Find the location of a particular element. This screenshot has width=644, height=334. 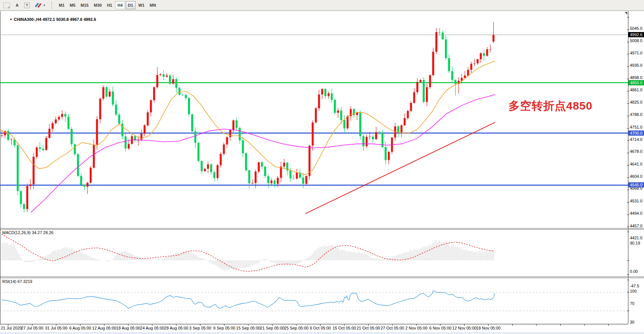

text-tool-label: A is located at coordinates (17, 5).